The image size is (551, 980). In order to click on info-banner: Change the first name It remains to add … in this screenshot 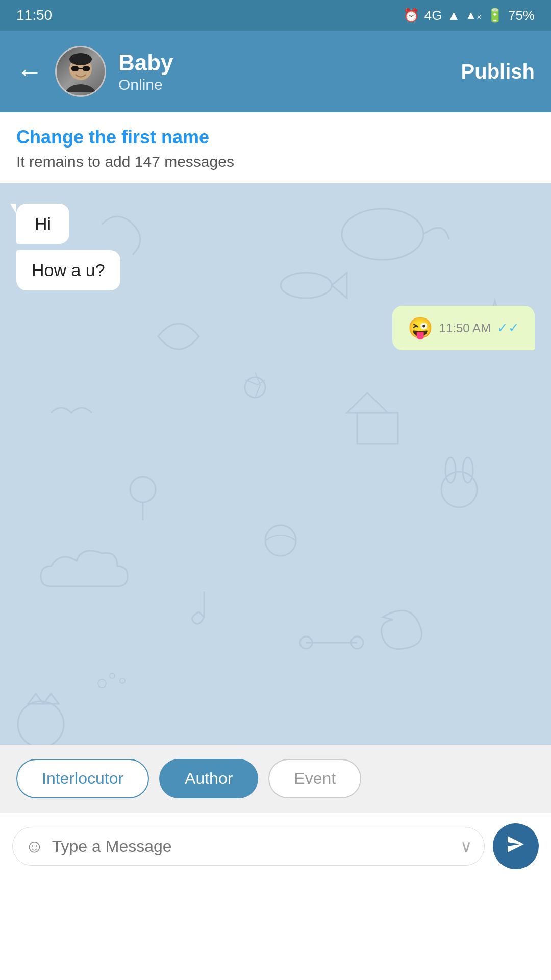, I will do `click(276, 148)`.